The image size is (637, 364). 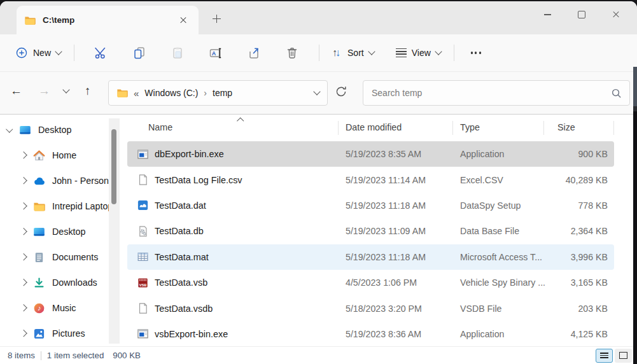 I want to click on file-size: 203 KB, so click(x=566, y=309).